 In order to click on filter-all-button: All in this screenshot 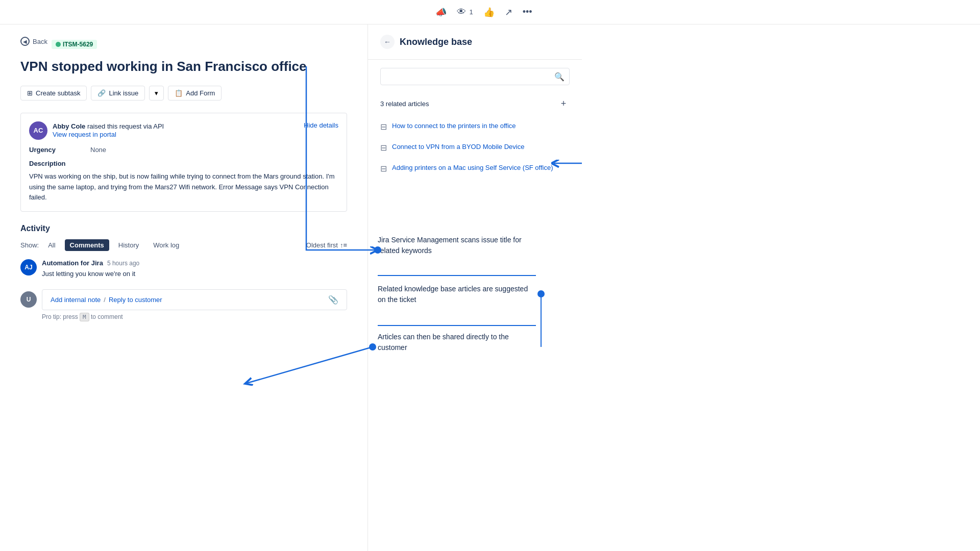, I will do `click(52, 245)`.